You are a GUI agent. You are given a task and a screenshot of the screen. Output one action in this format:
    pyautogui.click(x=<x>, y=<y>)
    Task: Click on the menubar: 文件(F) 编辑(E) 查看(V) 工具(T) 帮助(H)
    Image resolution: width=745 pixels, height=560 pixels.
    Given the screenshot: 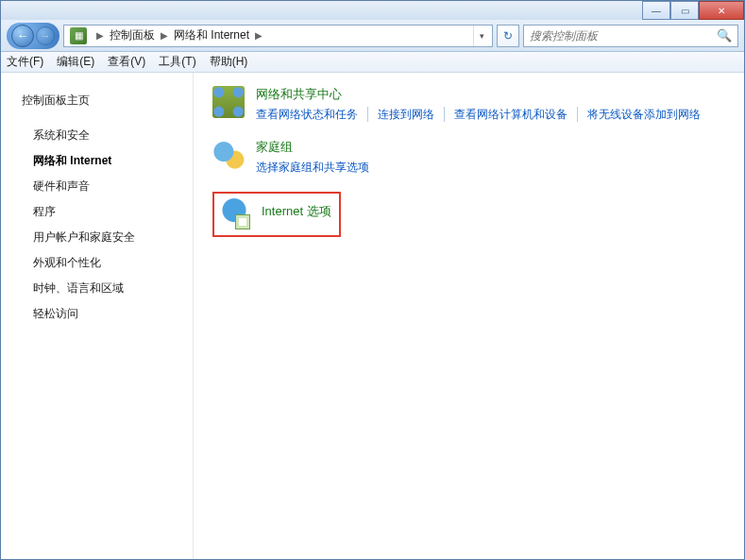 What is the action you would take?
    pyautogui.click(x=372, y=62)
    